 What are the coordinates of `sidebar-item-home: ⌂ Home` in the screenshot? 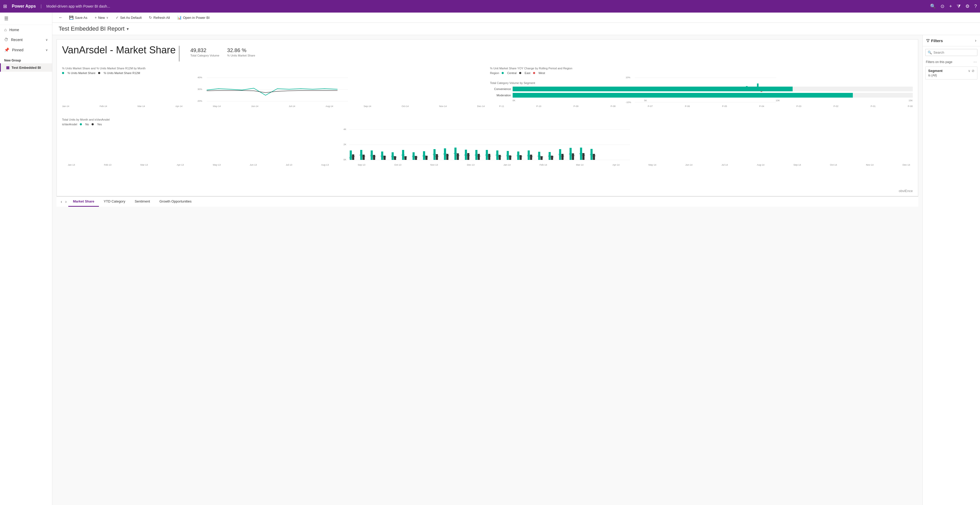 It's located at (26, 30).